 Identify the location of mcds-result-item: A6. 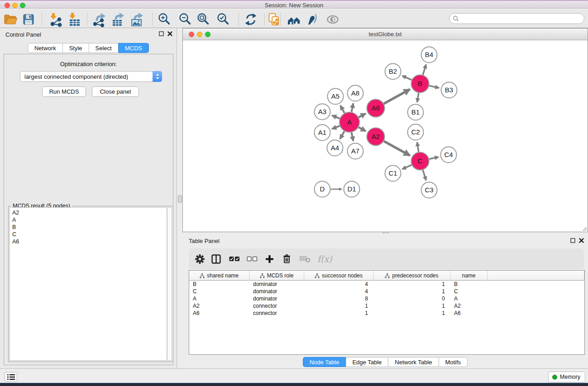
(90, 242).